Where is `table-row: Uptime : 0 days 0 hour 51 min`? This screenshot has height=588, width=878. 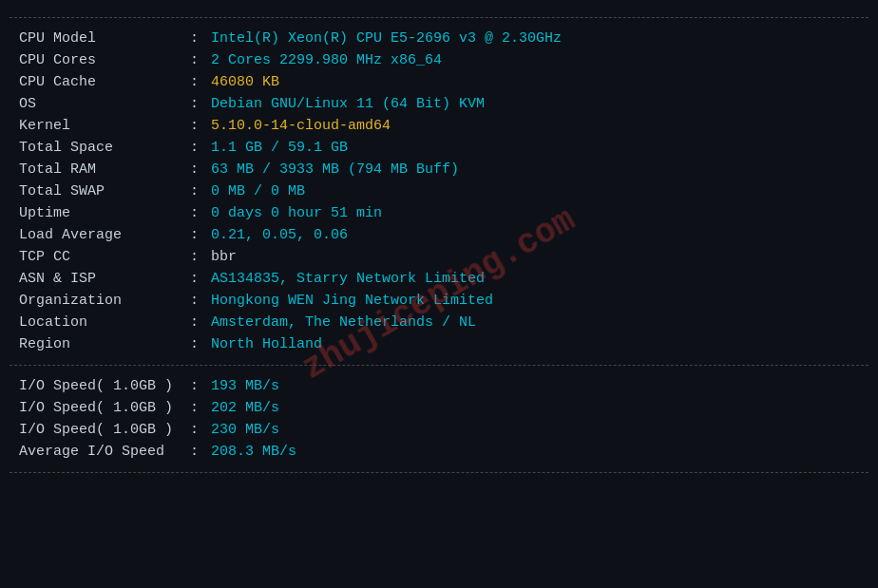
table-row: Uptime : 0 days 0 hour 51 min is located at coordinates (439, 213).